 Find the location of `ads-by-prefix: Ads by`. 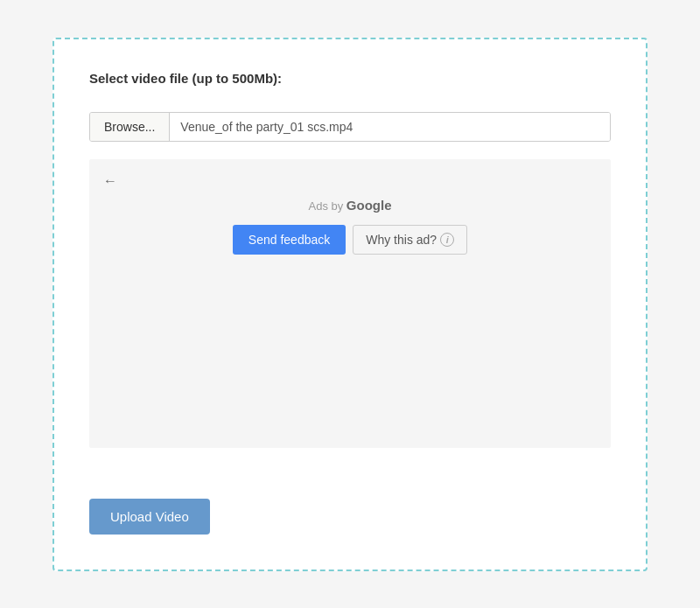

ads-by-prefix: Ads by is located at coordinates (327, 206).